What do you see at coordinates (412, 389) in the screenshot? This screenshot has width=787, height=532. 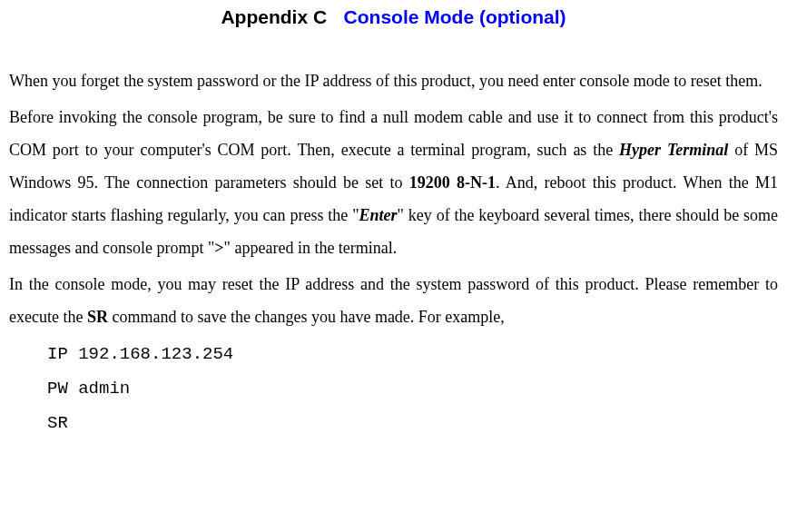 I see `code-line-pw: PW admin` at bounding box center [412, 389].